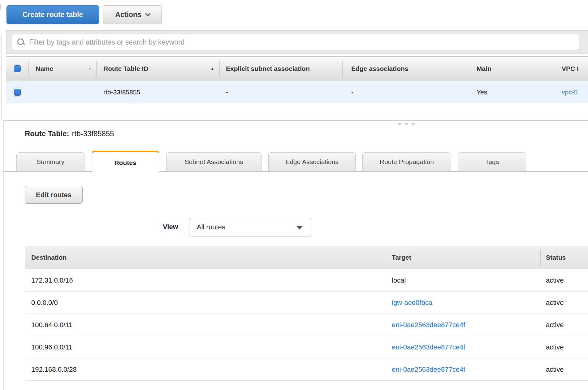  Describe the element at coordinates (158, 92) in the screenshot. I see `cell-route-table-id: rtb-33f85855` at that location.